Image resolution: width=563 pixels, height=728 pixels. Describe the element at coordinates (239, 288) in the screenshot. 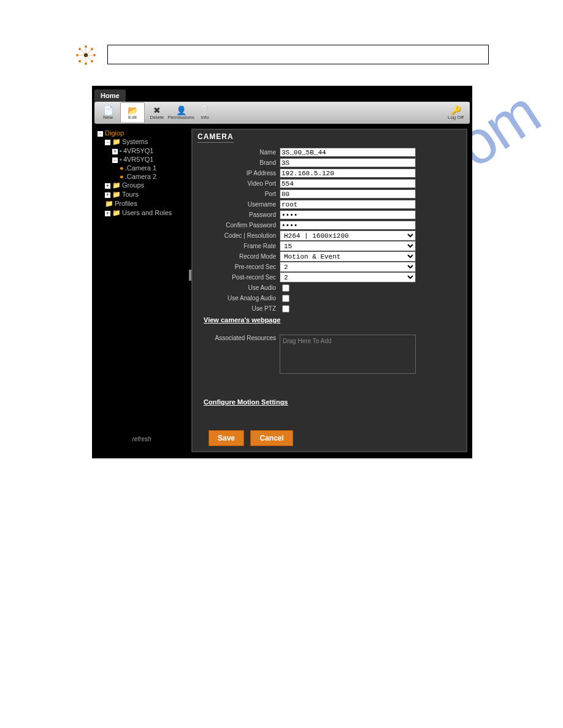

I see `useaudio-label: Use Audio` at that location.